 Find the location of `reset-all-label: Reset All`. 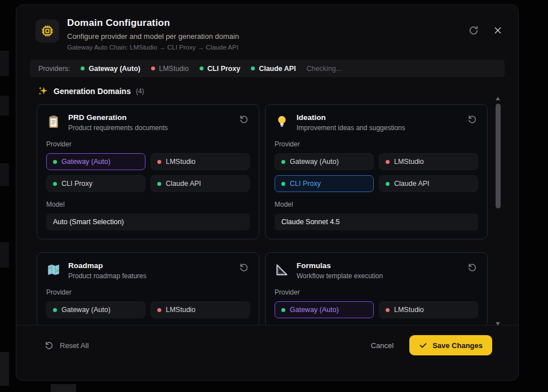

reset-all-label: Reset All is located at coordinates (74, 346).